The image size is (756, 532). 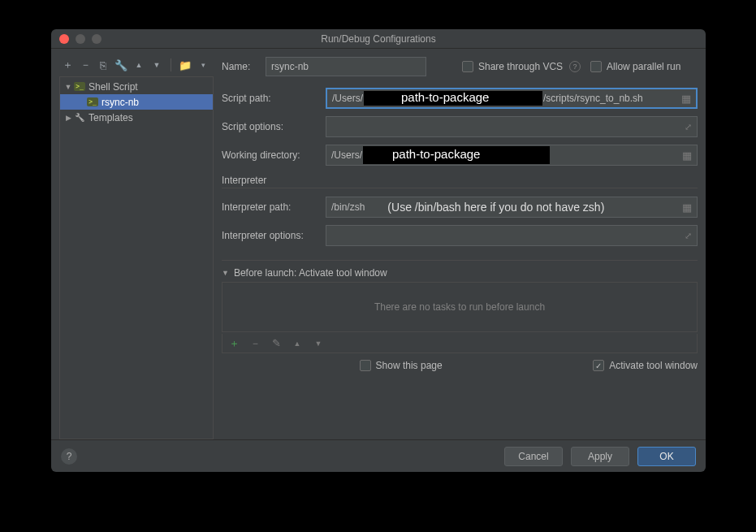 I want to click on remove-icon: －, so click(x=85, y=65).